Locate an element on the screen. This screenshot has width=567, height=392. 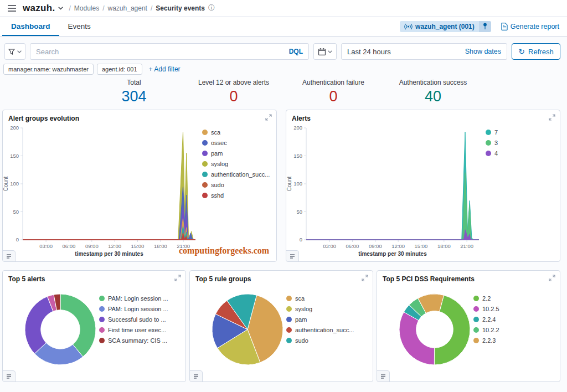
legend-item: sshd is located at coordinates (238, 195).